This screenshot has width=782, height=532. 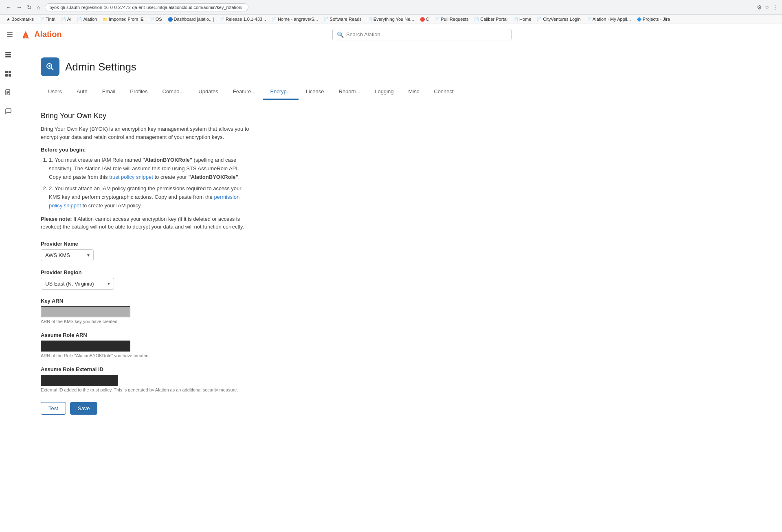 What do you see at coordinates (86, 312) in the screenshot?
I see `key-arn-input` at bounding box center [86, 312].